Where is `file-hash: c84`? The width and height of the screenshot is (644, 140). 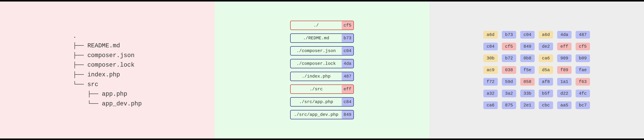
file-hash: c84 is located at coordinates (348, 102).